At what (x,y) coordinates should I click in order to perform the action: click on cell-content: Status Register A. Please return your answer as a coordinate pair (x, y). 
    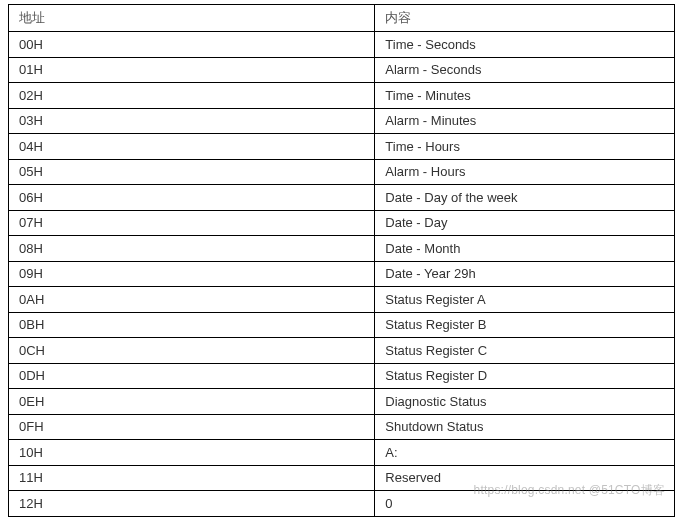
    Looking at the image, I should click on (525, 300).